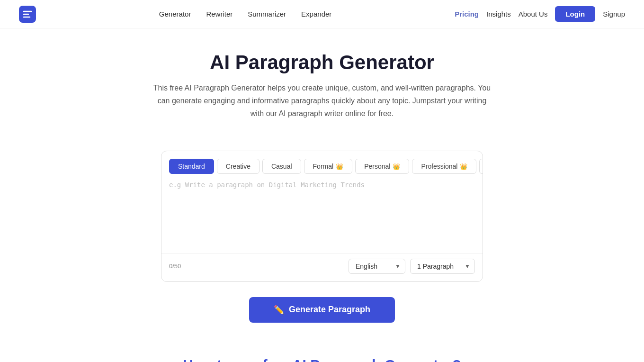 This screenshot has width=644, height=362. Describe the element at coordinates (467, 14) in the screenshot. I see `nav-link-pricing: Pricing` at that location.